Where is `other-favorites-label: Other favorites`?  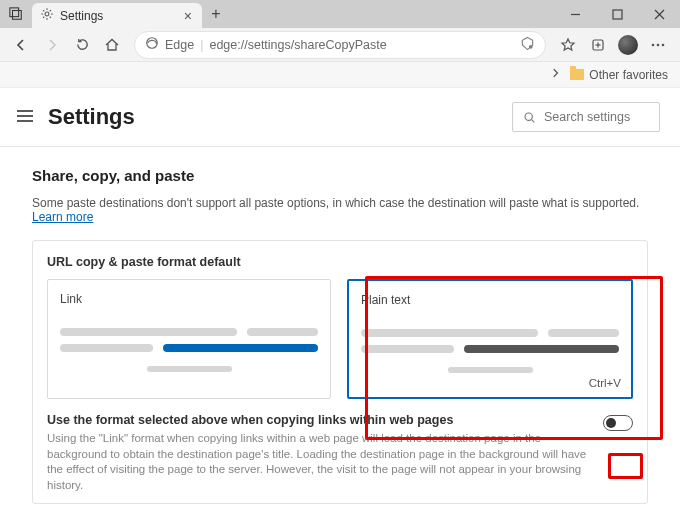 other-favorites-label: Other favorites is located at coordinates (628, 75).